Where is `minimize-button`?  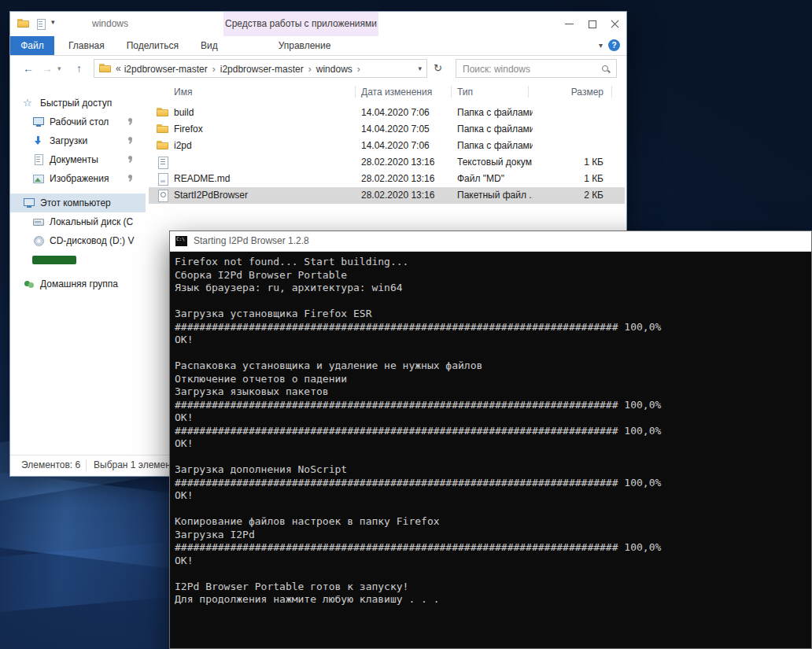
minimize-button is located at coordinates (570, 24).